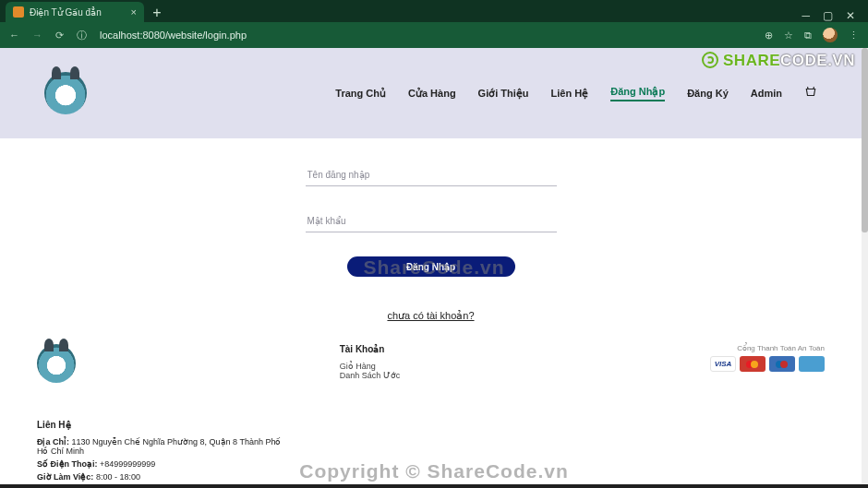 The width and height of the screenshot is (868, 488). Describe the element at coordinates (59, 35) in the screenshot. I see `reload-icon: ⟳` at that location.